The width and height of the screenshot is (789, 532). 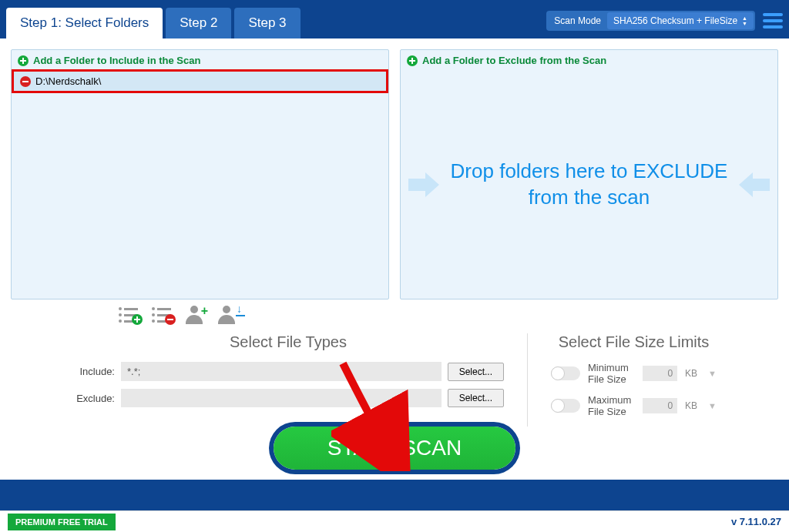 What do you see at coordinates (394, 448) in the screenshot?
I see `start-wrap: START SCAN` at bounding box center [394, 448].